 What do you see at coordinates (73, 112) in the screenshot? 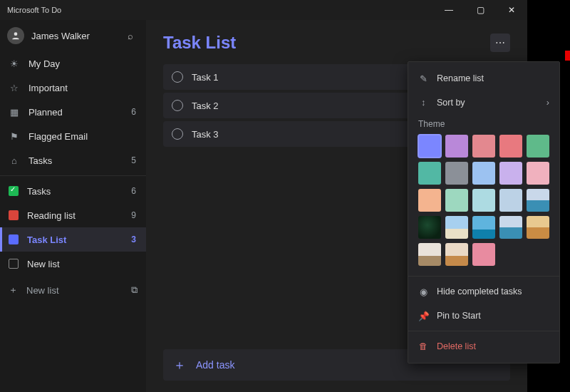
I see `sidebar-smart-planned: ▦Planned6` at bounding box center [73, 112].